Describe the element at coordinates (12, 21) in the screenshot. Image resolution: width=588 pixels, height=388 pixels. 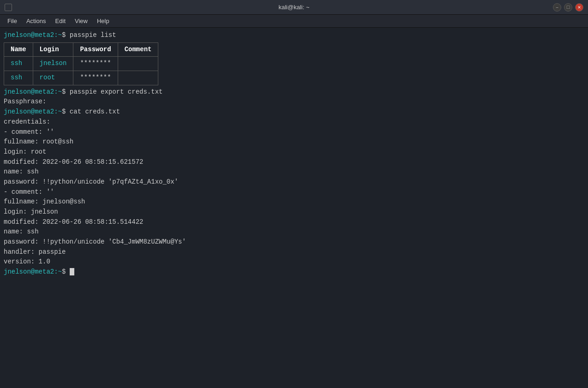
I see `menu-file: File` at that location.